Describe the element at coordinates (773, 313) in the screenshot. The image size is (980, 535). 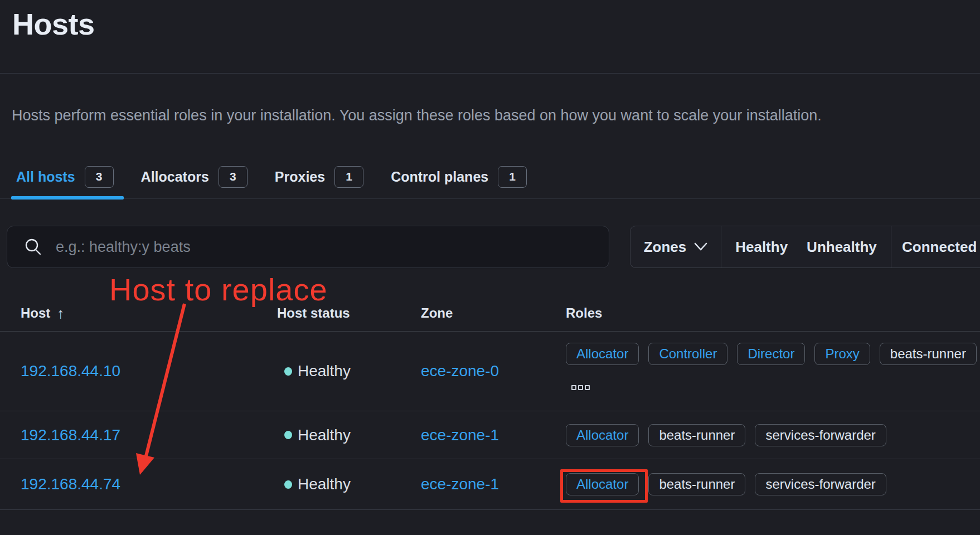
I see `column-header-roles: Roles` at that location.